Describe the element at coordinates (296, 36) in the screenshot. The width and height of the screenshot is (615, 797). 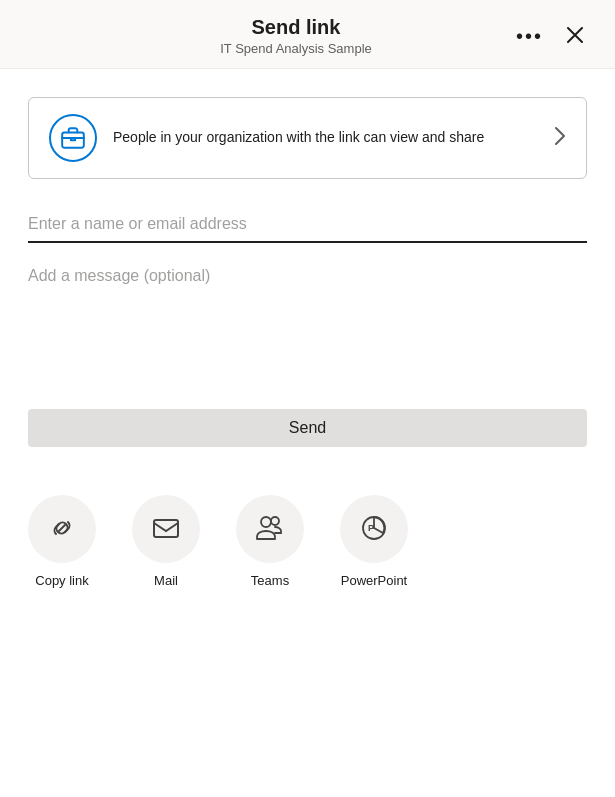
I see `header-center: Send link IT Spend Analysis Sample` at that location.